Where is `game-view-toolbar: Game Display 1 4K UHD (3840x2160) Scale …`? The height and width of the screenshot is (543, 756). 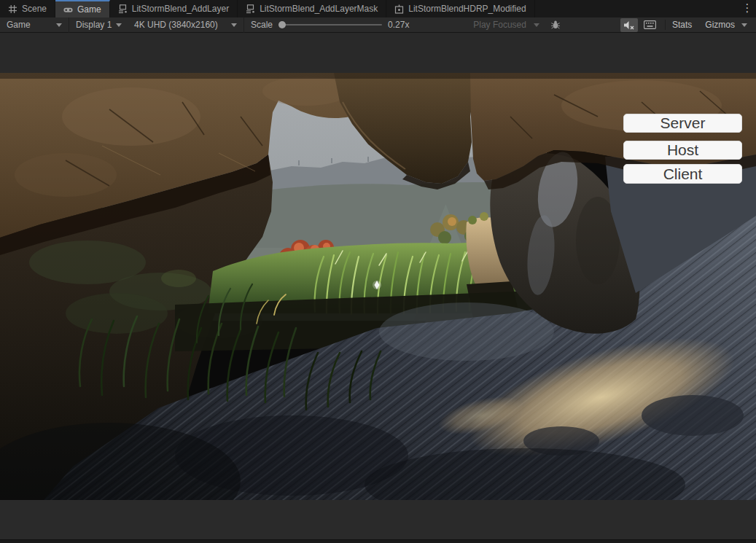 game-view-toolbar: Game Display 1 4K UHD (3840x2160) Scale … is located at coordinates (378, 25).